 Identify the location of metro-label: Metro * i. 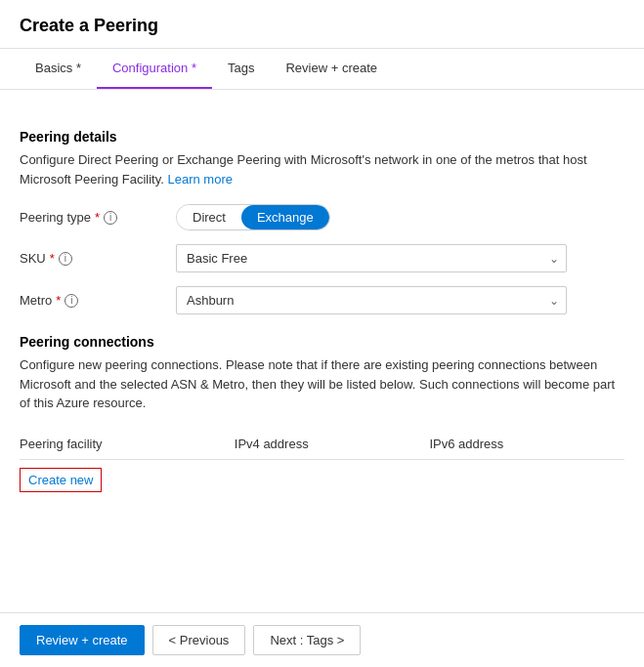
(98, 301).